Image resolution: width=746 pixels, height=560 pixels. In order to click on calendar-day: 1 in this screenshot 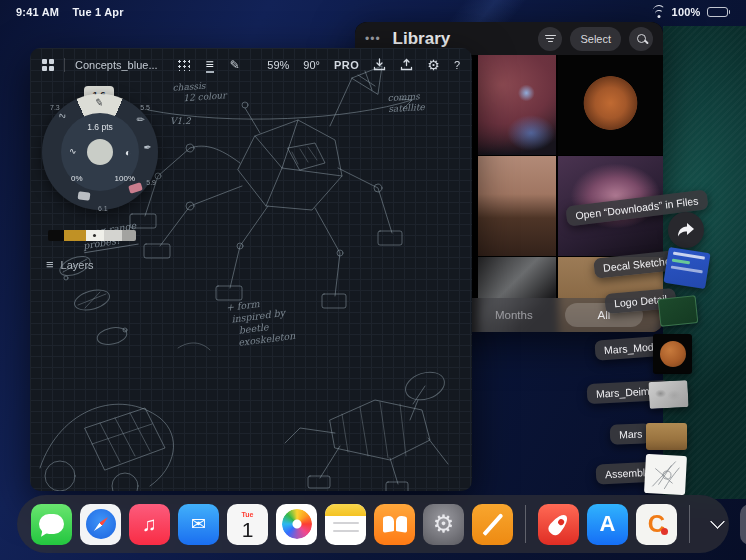, I will do `click(248, 530)`.